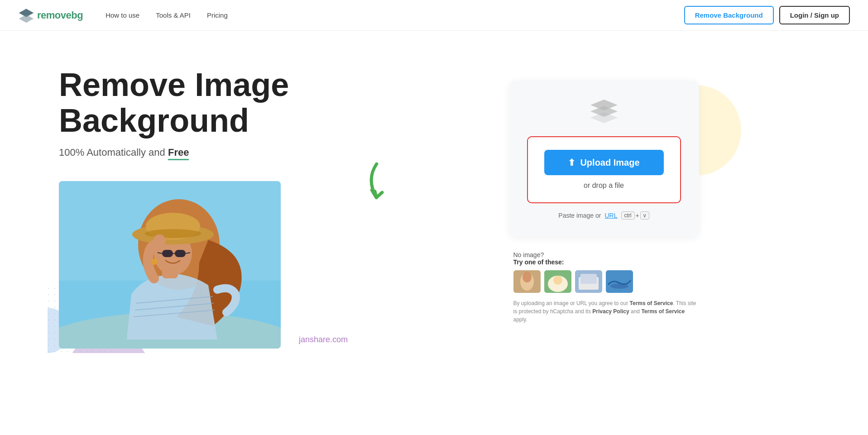 This screenshot has height=435, width=868. Describe the element at coordinates (815, 15) in the screenshot. I see `login-signup-button: Login / Sign up` at that location.